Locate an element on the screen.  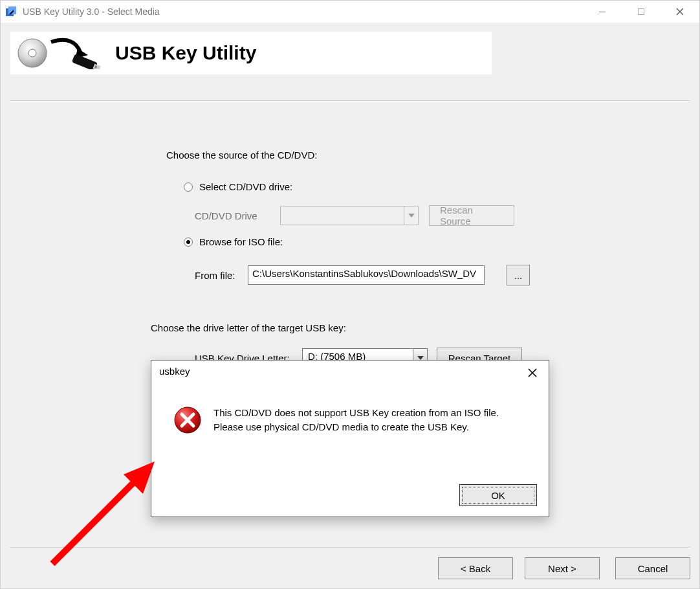
from-file-row: From file: C:\Users\KonstantinsSablukovs… is located at coordinates (362, 275).